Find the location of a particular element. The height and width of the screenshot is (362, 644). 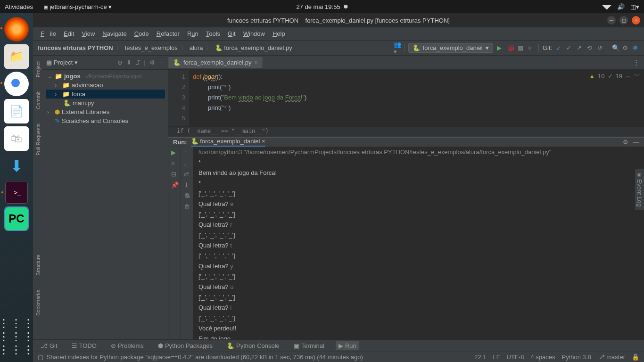

firefox-icon is located at coordinates (17, 29).